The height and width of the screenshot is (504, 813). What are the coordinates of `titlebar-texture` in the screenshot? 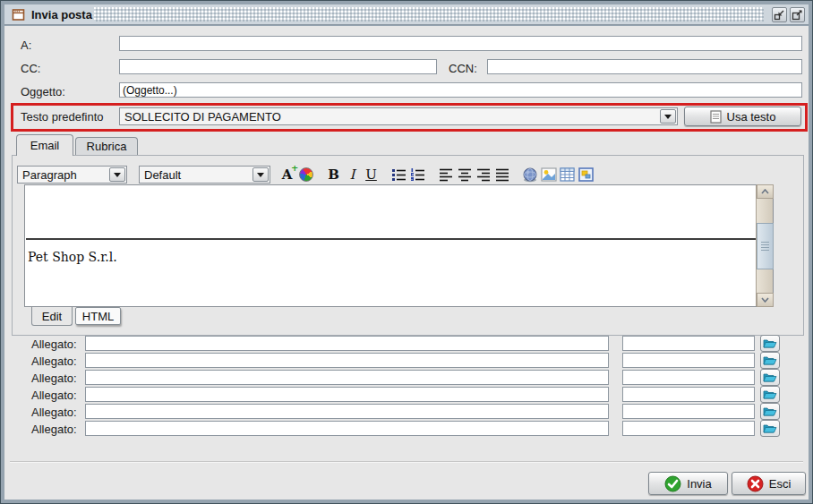 It's located at (429, 14).